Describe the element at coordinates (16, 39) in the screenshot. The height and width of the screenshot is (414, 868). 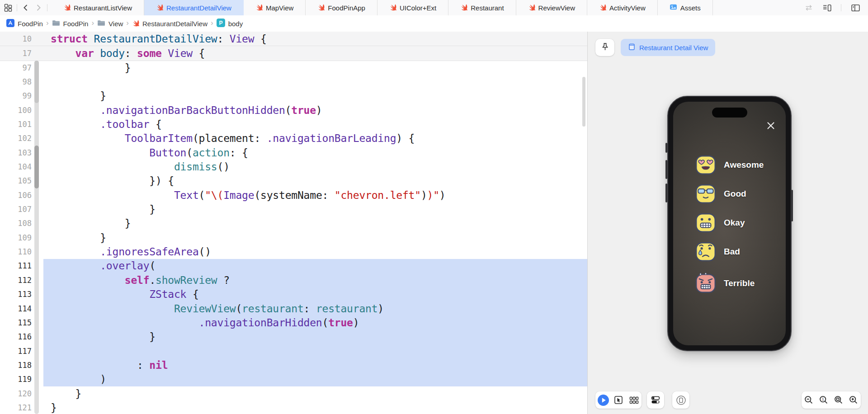
I see `line-number: 10` at that location.